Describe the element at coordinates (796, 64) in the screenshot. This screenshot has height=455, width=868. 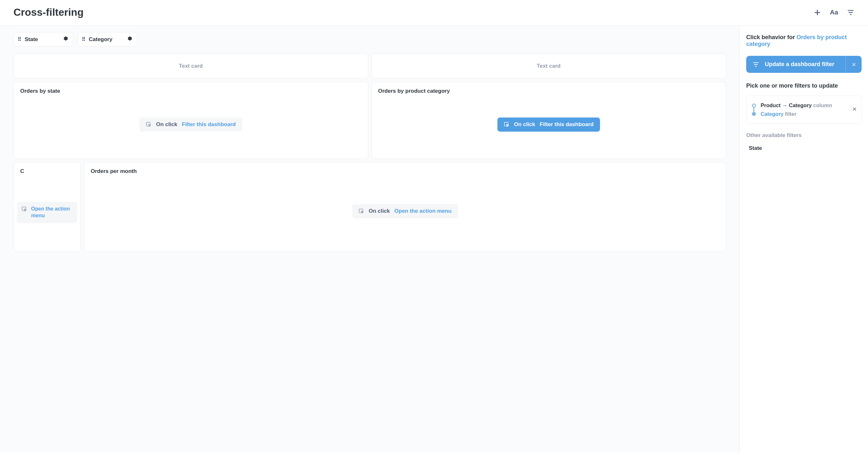
I see `selected-click-action-main: Update a dashboard filter` at that location.